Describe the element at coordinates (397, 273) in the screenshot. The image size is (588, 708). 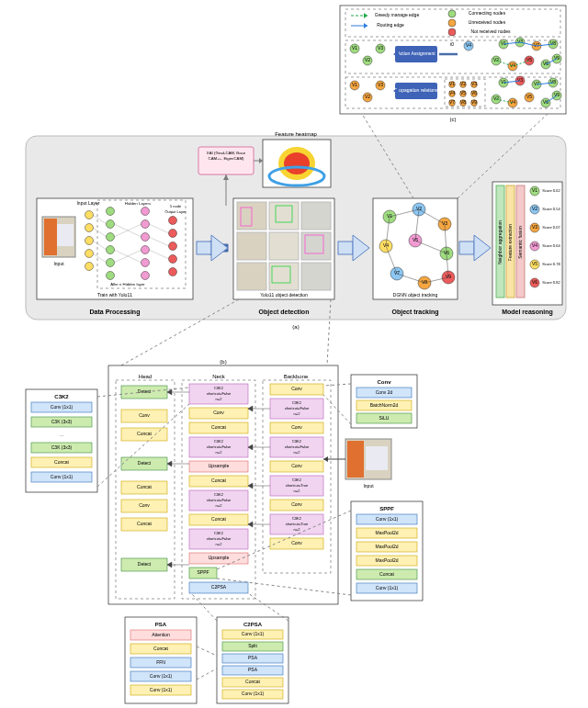
I see `svg-text: V7` at that location.